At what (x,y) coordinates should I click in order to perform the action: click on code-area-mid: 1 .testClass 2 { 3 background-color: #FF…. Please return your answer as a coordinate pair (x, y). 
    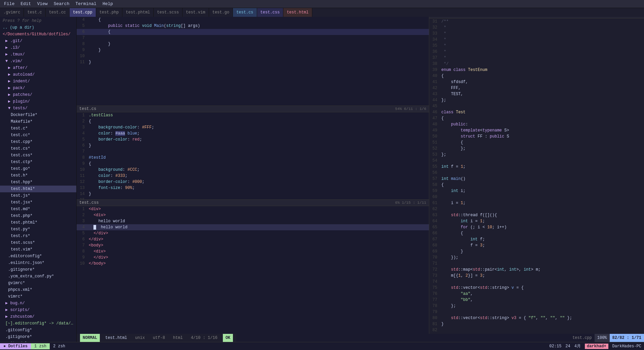
    Looking at the image, I should click on (253, 156).